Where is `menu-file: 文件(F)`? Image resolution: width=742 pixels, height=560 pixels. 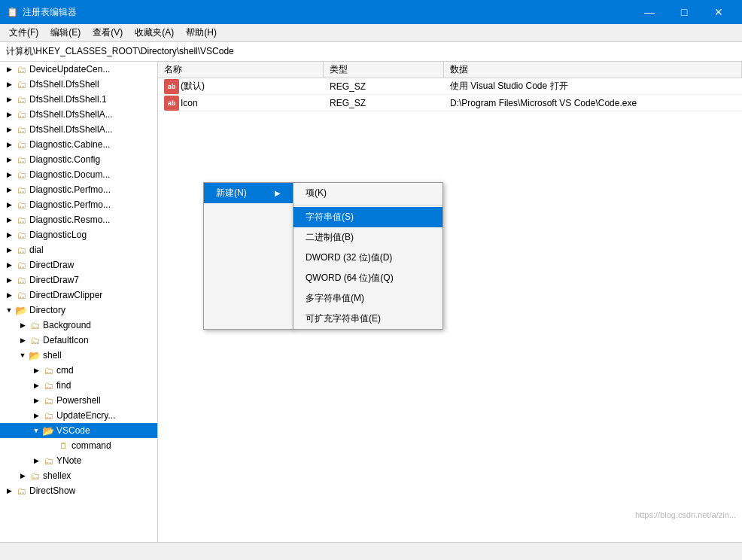
menu-file: 文件(F) is located at coordinates (24, 33).